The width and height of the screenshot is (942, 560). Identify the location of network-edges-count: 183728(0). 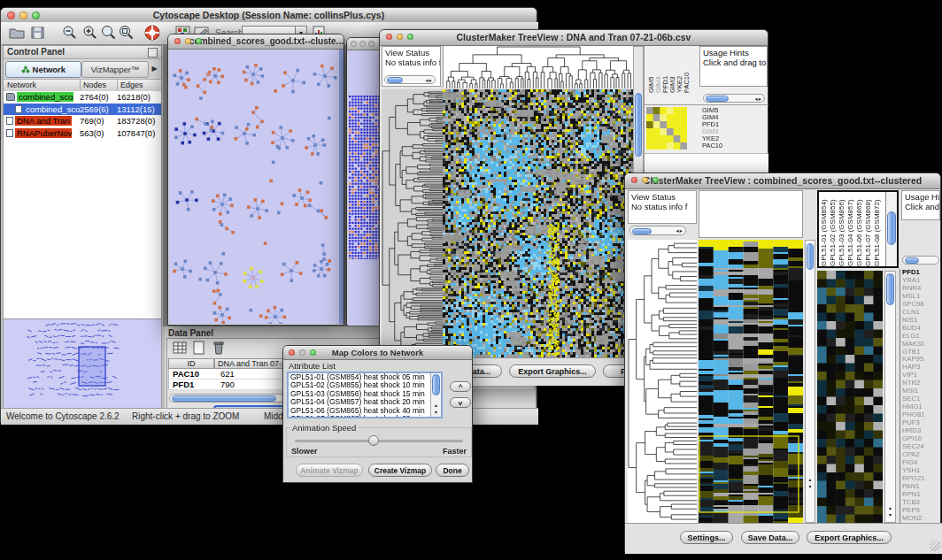
(136, 120).